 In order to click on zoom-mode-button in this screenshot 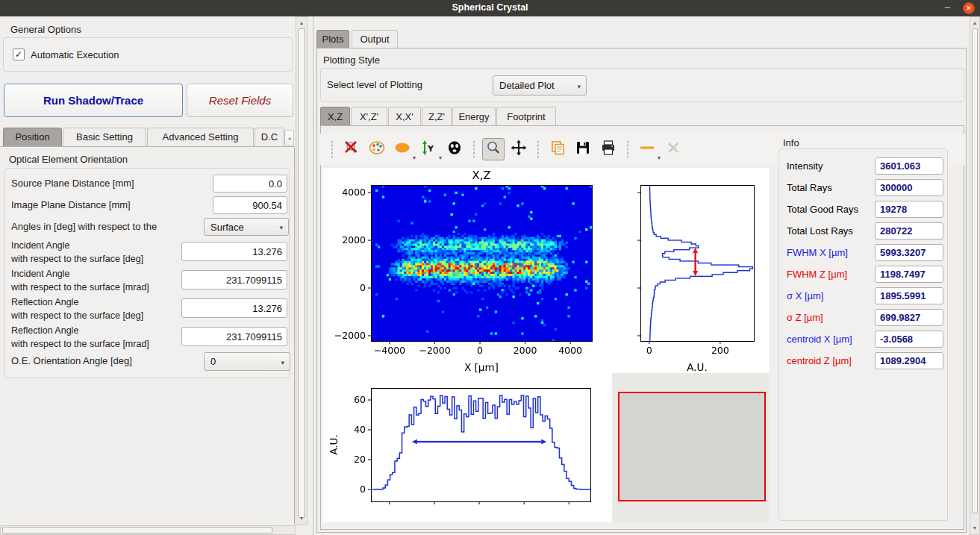, I will do `click(493, 149)`.